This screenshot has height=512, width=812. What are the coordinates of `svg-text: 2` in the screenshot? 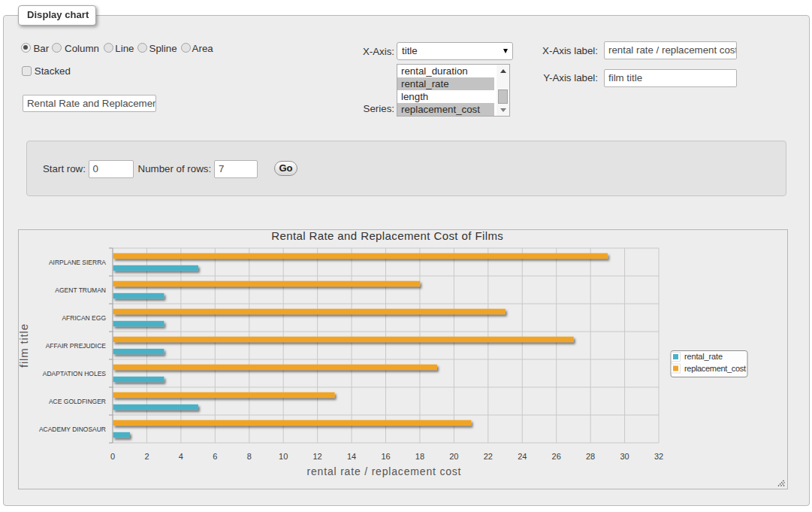 It's located at (146, 456).